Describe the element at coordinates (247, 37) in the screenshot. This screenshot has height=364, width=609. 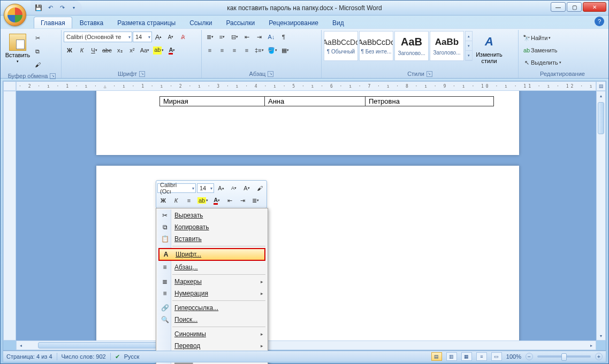
I see `indent-left-button: ⇤` at that location.